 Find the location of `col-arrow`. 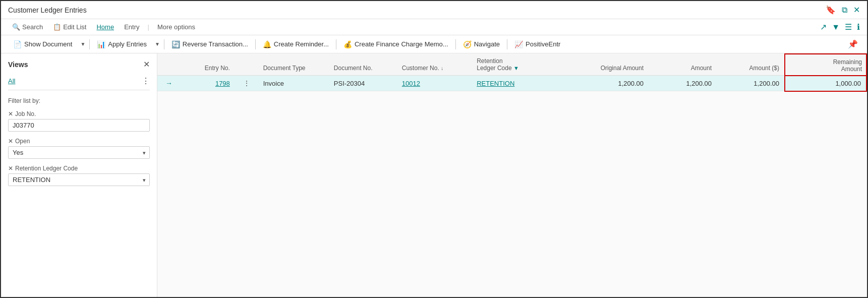

col-arrow is located at coordinates (169, 65).